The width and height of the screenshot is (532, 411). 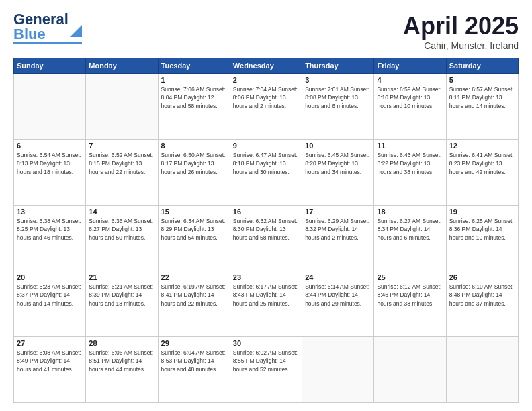 I want to click on table-row: 16Sunrise: 6:32 AM Sunset: 8:30 PM Dayli…, so click(x=266, y=238).